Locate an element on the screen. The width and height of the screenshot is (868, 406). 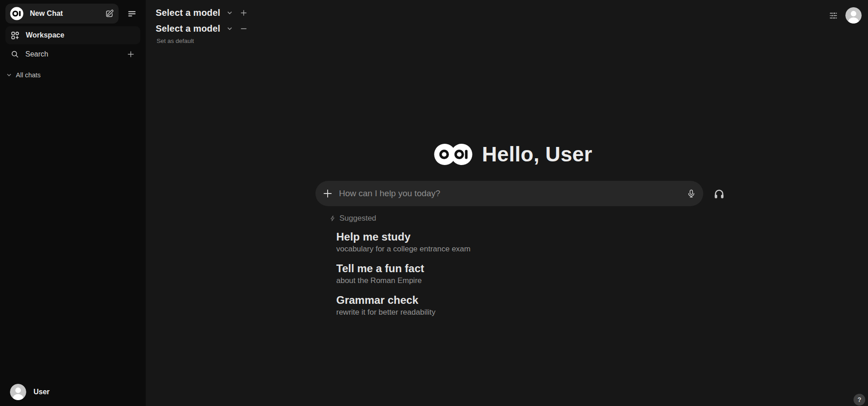
attach-plus-icon is located at coordinates (328, 194).